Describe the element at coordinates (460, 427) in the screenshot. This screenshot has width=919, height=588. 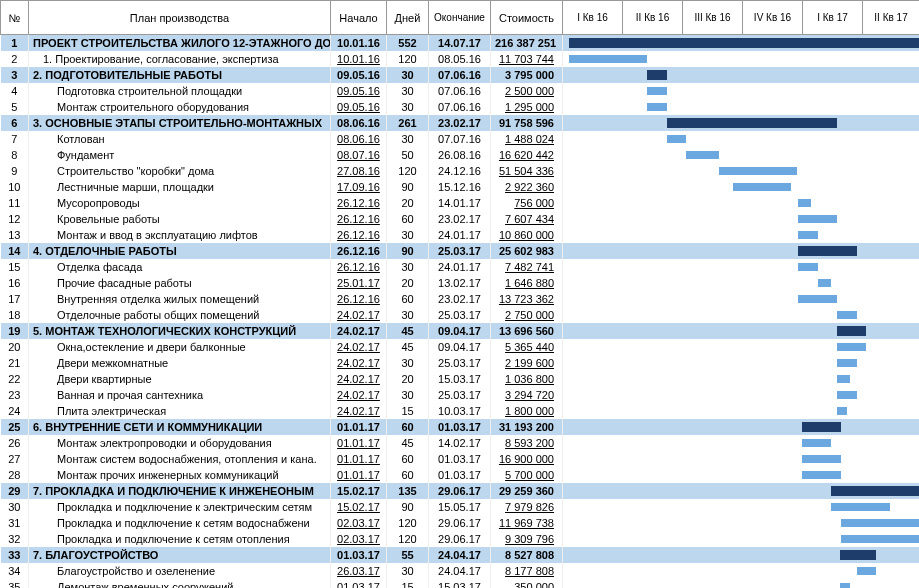
I see `section-row: 256. ВНУТРЕННИЕ СЕТИ И КОММУНИКАЦИИ01.01…` at that location.